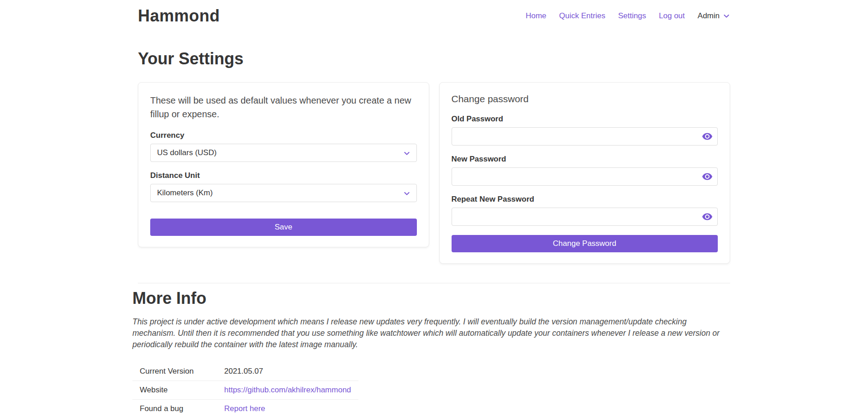 This screenshot has height=417, width=868. I want to click on table-row-found-a-bug: Found a bug Report here, so click(246, 408).